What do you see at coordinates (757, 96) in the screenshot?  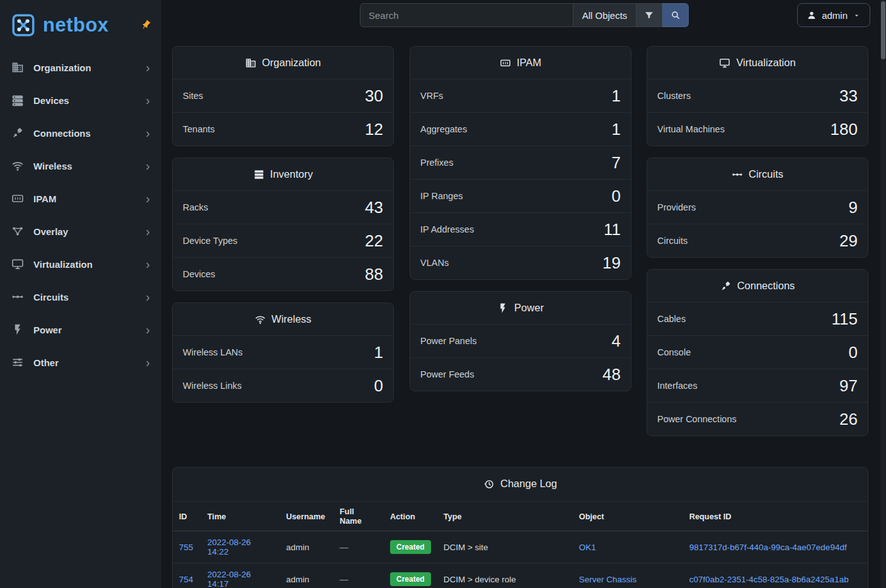 I see `stat-row-clusters: Clusters 33` at bounding box center [757, 96].